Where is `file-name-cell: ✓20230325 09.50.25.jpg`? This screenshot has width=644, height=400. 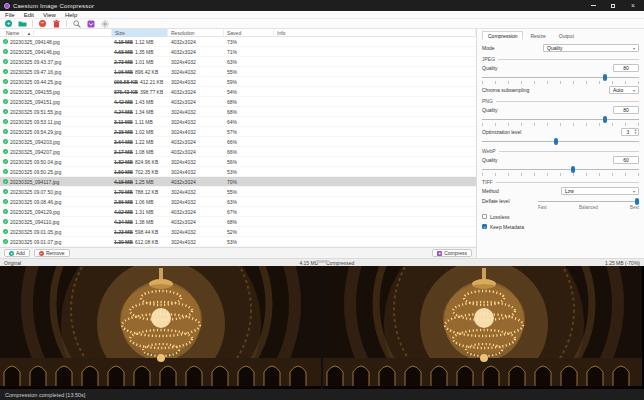 file-name-cell: ✓20230325 09.50.25.jpg is located at coordinates (56, 172).